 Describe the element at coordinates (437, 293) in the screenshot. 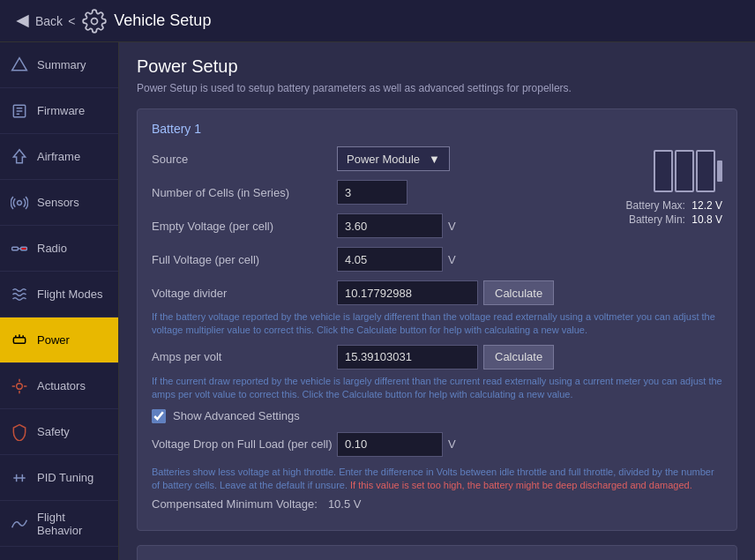

I see `voltage-divider-row: Voltage divider Calculate` at that location.